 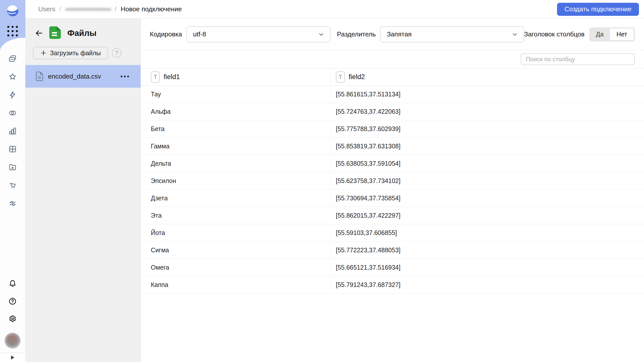 I want to click on upload-files-button: Загрузить файлы, so click(x=70, y=53).